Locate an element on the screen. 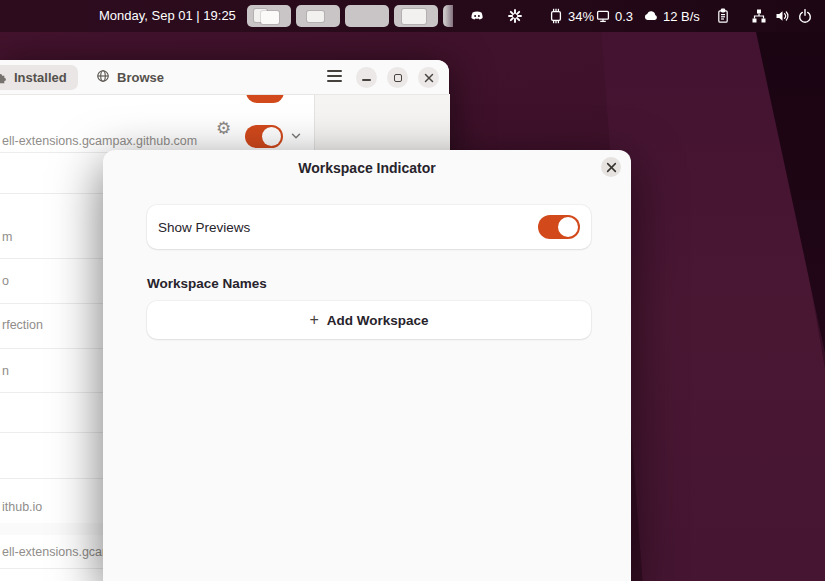 The height and width of the screenshot is (581, 825). extension-row-fragment: n is located at coordinates (6, 371).